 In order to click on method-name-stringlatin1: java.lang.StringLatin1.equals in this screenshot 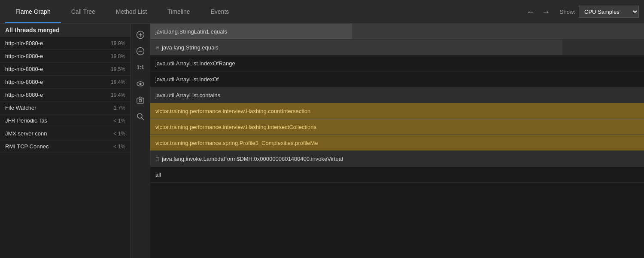, I will do `click(191, 32)`.